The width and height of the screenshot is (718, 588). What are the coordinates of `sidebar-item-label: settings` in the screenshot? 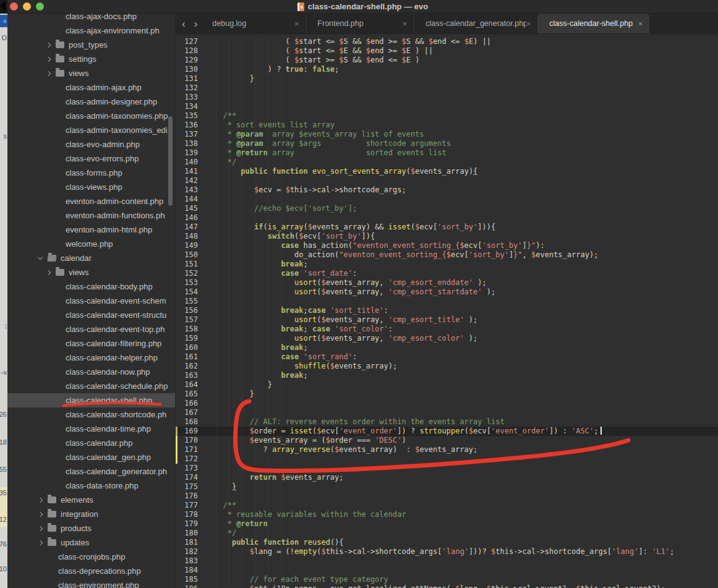 It's located at (83, 59).